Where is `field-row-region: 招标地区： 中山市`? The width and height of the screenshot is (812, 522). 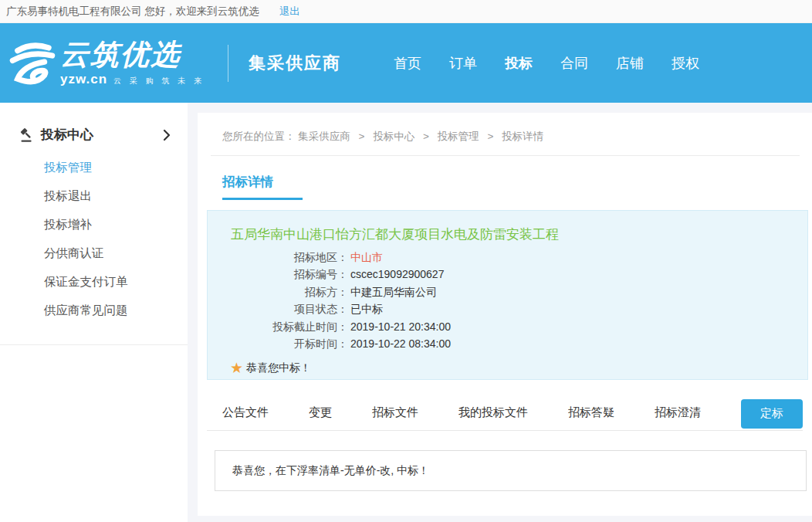
field-row-region: 招标地区： 中山市 is located at coordinates (508, 257).